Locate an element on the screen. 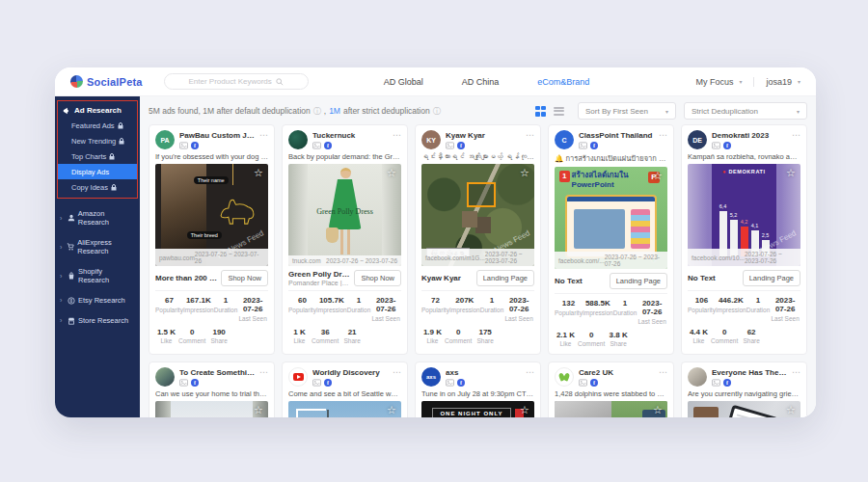 This screenshot has height=482, width=868. sidebar-item-store-research: › Store Research is located at coordinates (97, 320).